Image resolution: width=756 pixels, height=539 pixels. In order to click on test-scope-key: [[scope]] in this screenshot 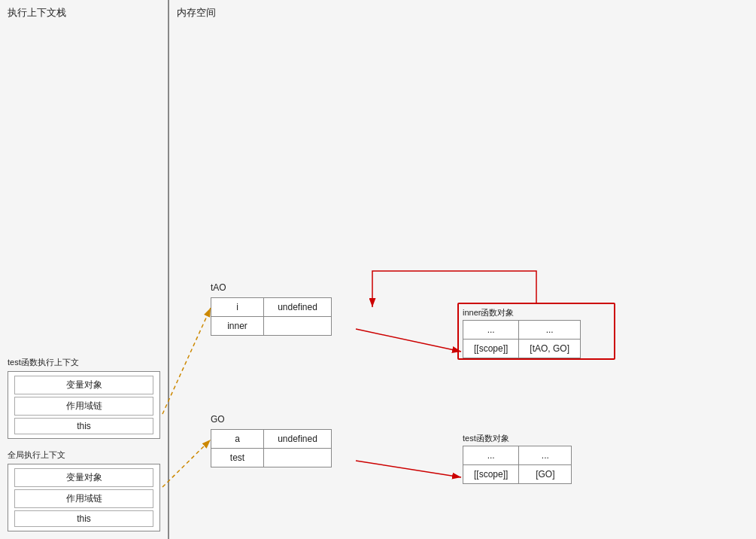, I will do `click(491, 474)`.